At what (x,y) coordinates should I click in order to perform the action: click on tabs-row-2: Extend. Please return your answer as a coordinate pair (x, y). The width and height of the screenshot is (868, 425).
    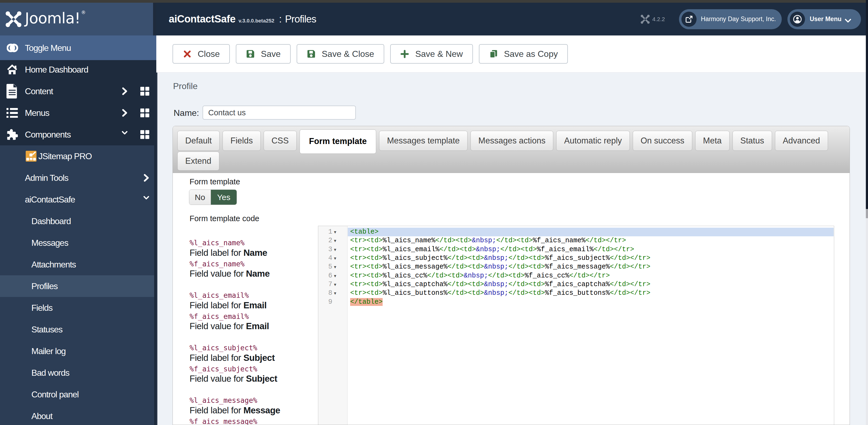
    Looking at the image, I should click on (200, 161).